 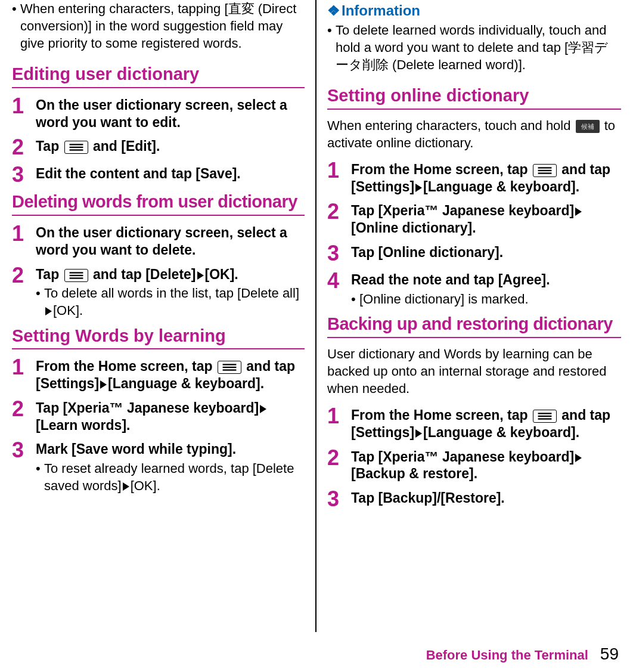 What do you see at coordinates (474, 11) in the screenshot?
I see `information-heading: ❖Information` at bounding box center [474, 11].